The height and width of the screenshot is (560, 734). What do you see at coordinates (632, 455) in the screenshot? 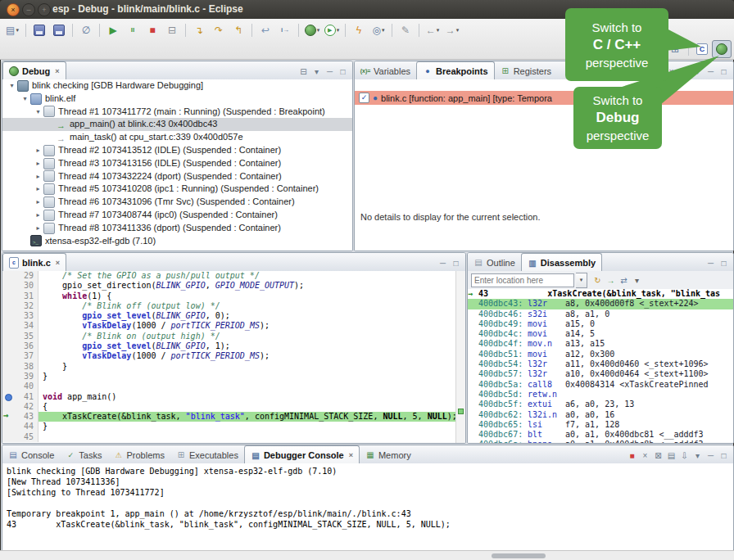
I see `terminate-icon: ■` at bounding box center [632, 455].